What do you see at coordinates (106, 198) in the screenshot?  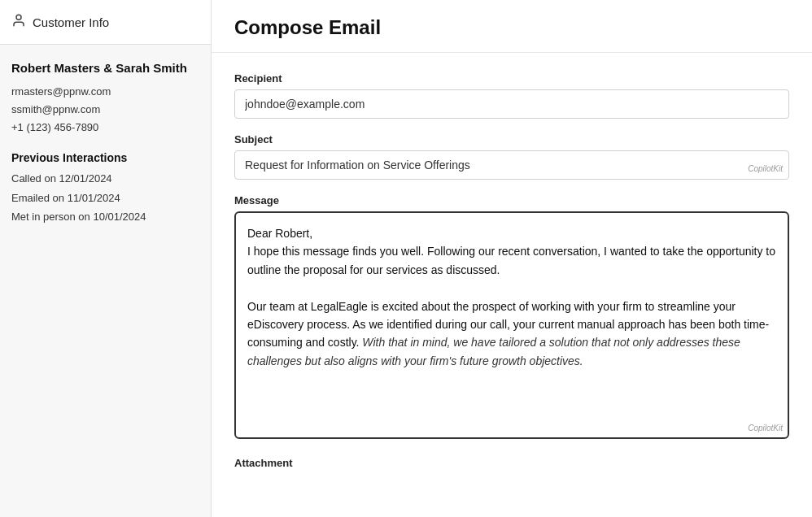 I see `interaction-item-2: Emailed on 11/01/2024` at bounding box center [106, 198].